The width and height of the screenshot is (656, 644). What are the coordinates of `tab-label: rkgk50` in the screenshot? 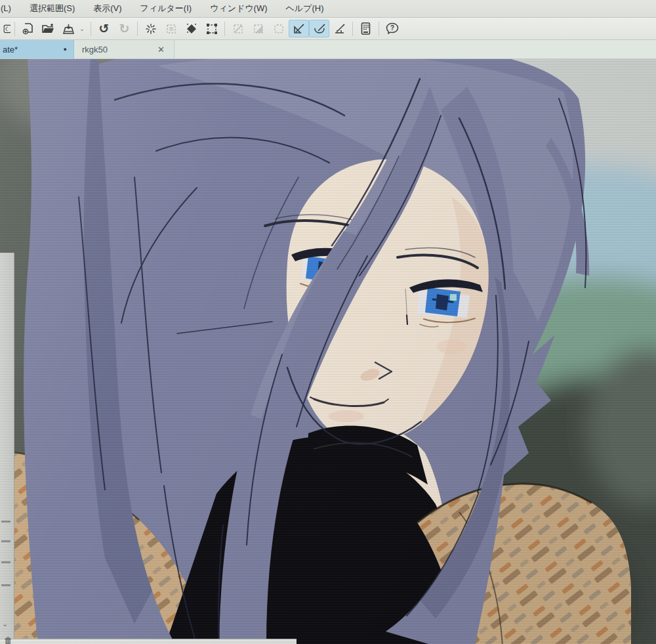 It's located at (94, 50).